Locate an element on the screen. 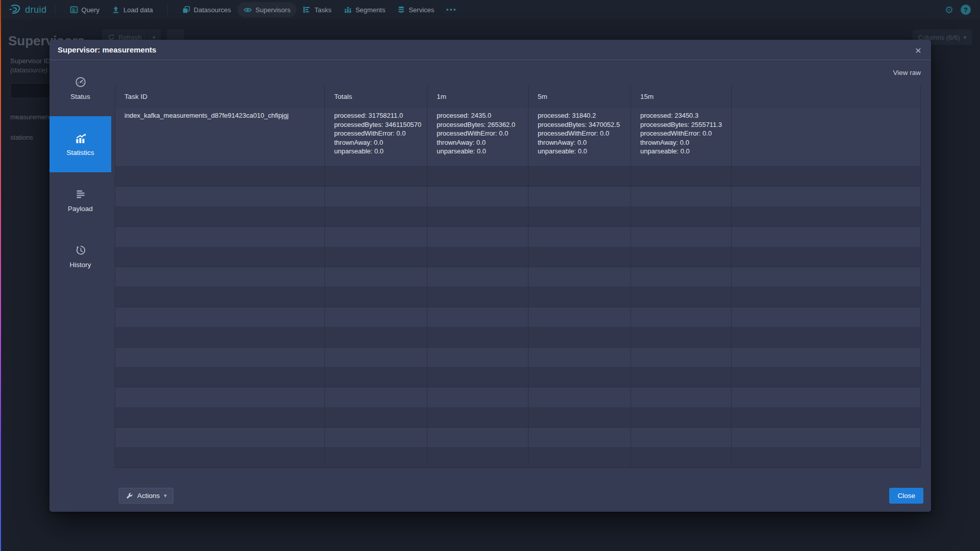 The image size is (980, 551). align-left-icon is located at coordinates (81, 194).